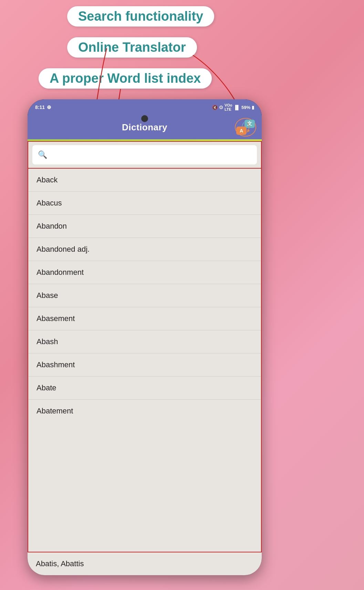 This screenshot has width=364, height=590. What do you see at coordinates (145, 107) in the screenshot?
I see `status-bar: 8:11 ⊕ 🔇 ⊙ VOoLTE ▐▌ 59% ▮` at bounding box center [145, 107].